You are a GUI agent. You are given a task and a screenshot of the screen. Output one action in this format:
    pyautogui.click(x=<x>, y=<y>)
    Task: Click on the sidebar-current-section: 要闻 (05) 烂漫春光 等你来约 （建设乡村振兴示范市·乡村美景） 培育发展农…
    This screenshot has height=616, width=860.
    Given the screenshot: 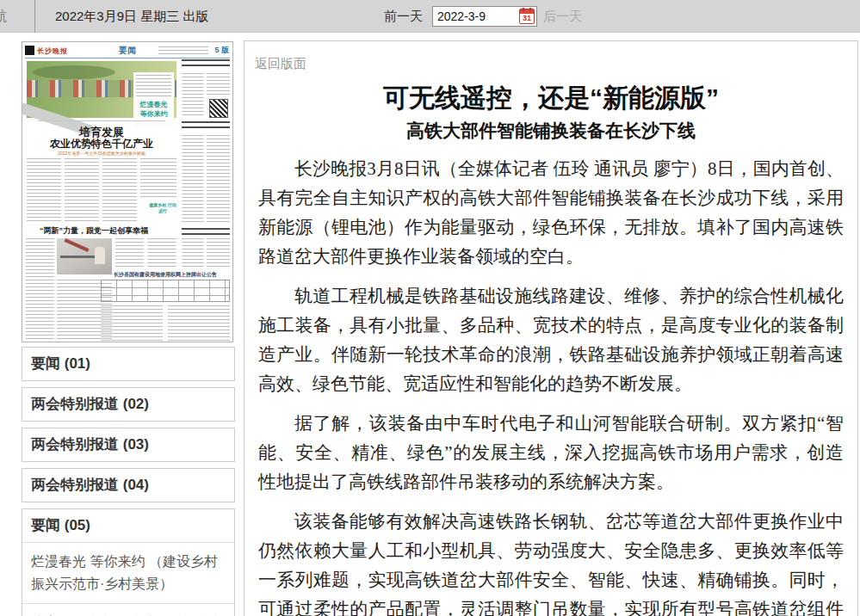 What is the action you would take?
    pyautogui.click(x=128, y=563)
    